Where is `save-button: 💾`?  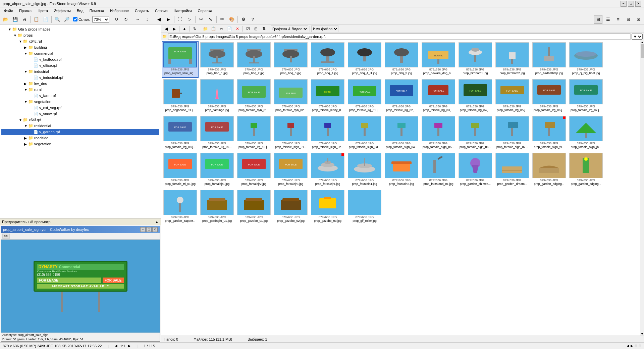 save-button: 💾 is located at coordinates (15, 19).